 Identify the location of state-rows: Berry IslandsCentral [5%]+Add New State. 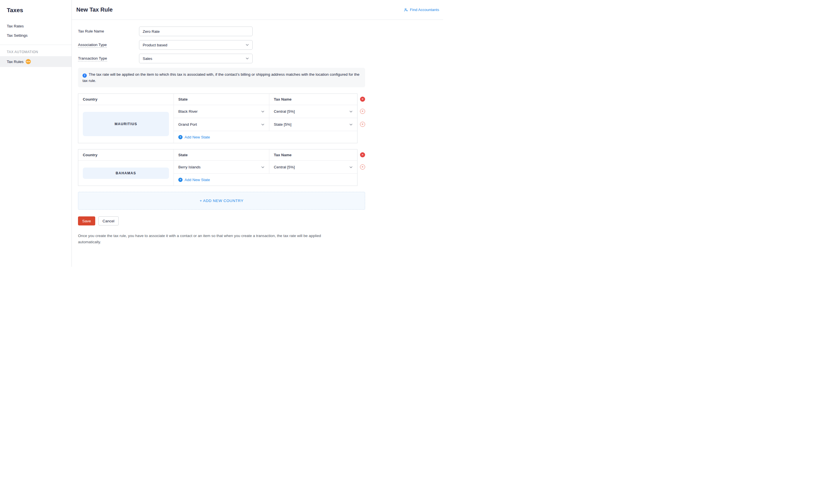
(266, 173).